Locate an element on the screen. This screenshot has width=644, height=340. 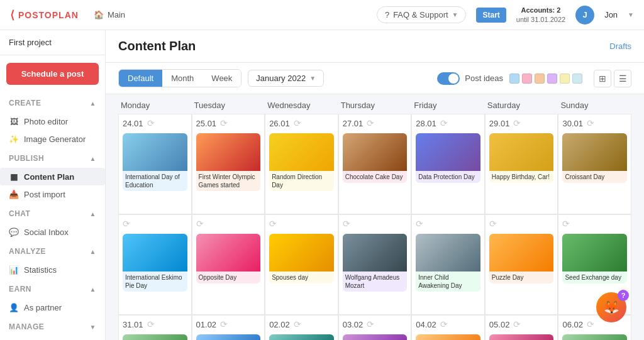
event-seed-exchange: Seed Exchange day is located at coordinates (595, 259).